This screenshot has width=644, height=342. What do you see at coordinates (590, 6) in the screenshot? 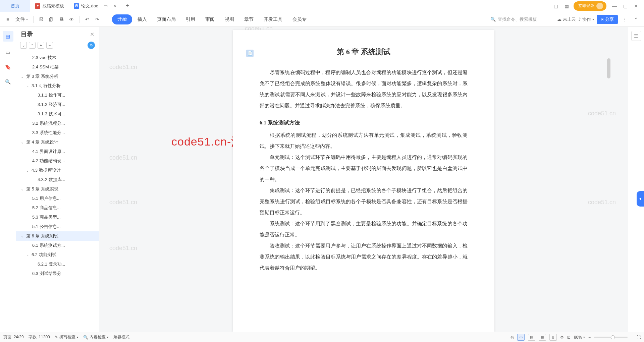
I see `login-button: 立即登录` at bounding box center [590, 6].